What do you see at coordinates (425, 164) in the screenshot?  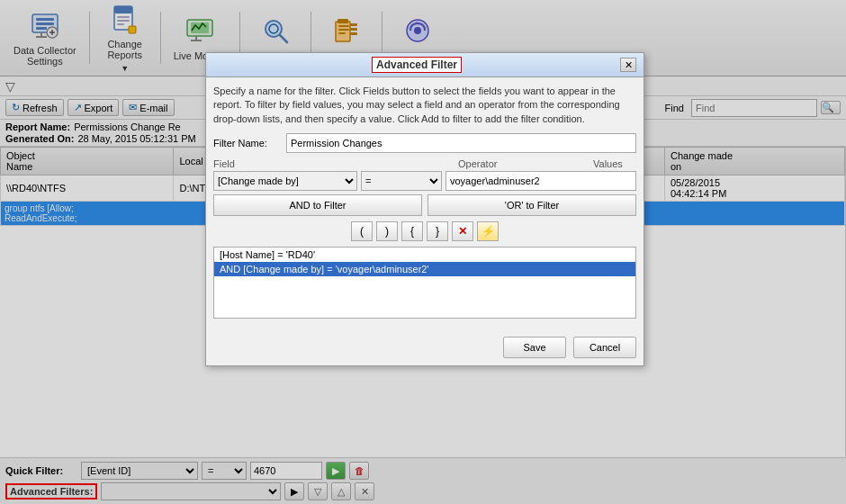 I see `fov-header: Field Operator Values` at bounding box center [425, 164].